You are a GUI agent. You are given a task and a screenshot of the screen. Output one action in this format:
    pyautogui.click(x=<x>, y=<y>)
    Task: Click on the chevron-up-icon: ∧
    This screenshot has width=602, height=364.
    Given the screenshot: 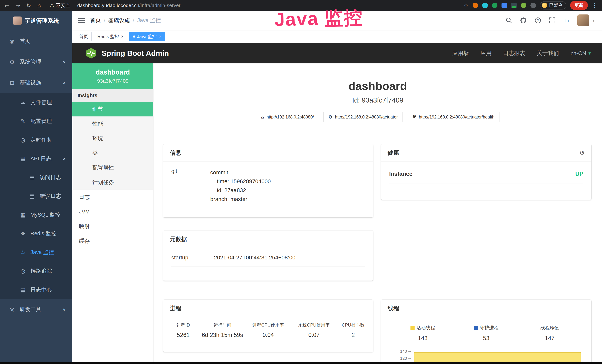 What is the action you would take?
    pyautogui.click(x=64, y=83)
    